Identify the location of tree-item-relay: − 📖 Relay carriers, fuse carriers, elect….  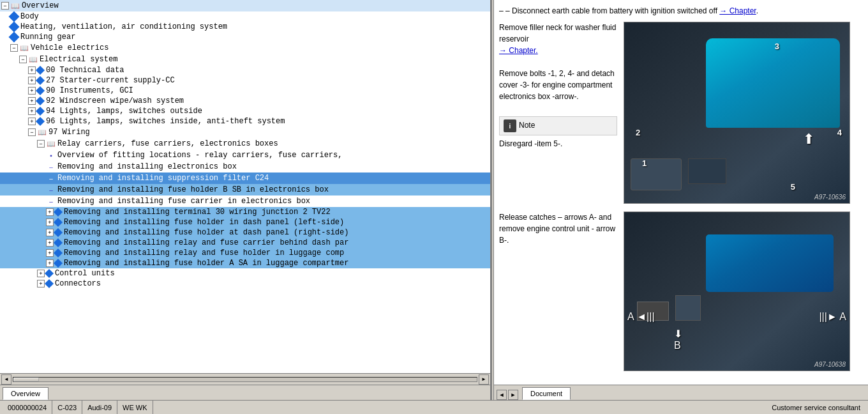
(245, 144).